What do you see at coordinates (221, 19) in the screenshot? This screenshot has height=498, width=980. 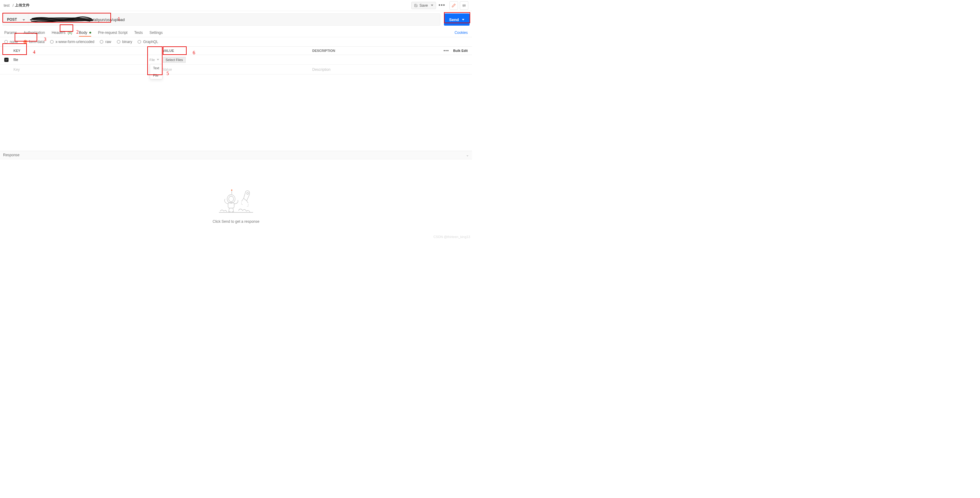 I see `method-url-wrap: POST /aliyun/oss/upload` at bounding box center [221, 19].